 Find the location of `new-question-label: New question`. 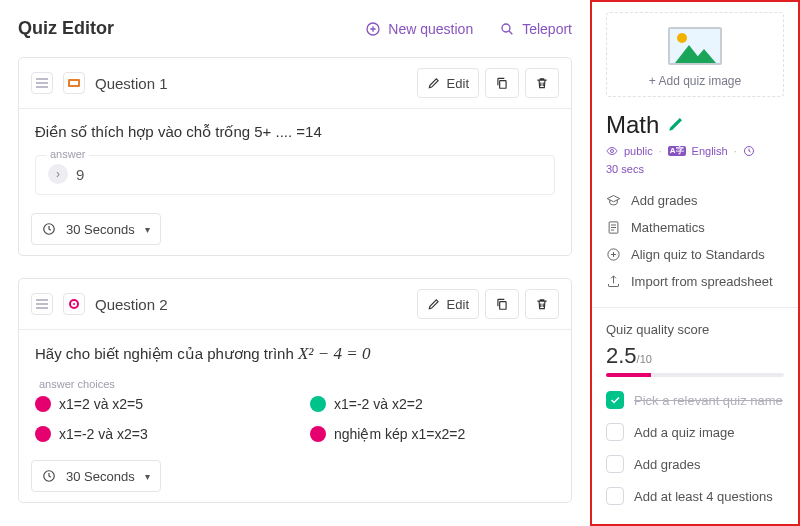

new-question-label: New question is located at coordinates (430, 29).